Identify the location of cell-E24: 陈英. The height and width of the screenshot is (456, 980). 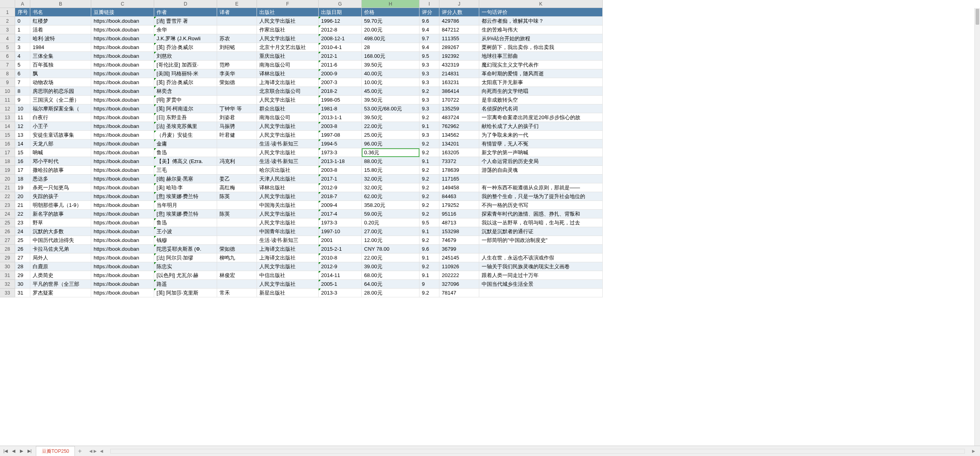
(237, 214).